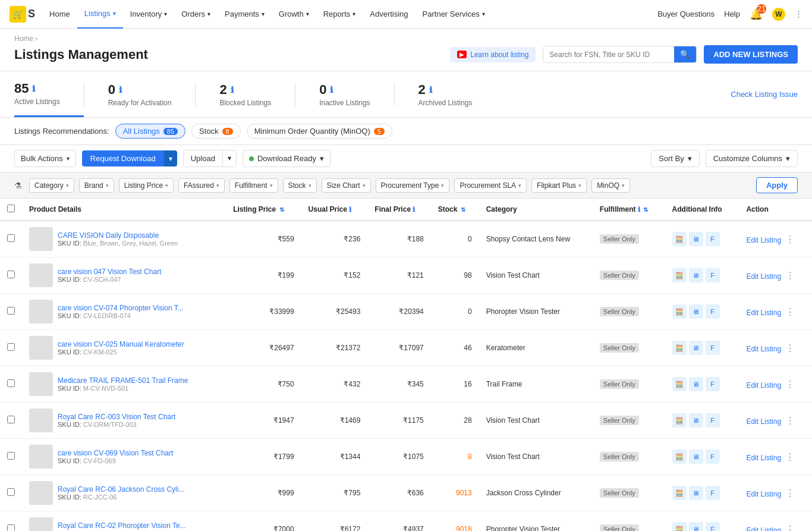 Image resolution: width=812 pixels, height=531 pixels. I want to click on row-more-options-5: ⋮, so click(790, 421).